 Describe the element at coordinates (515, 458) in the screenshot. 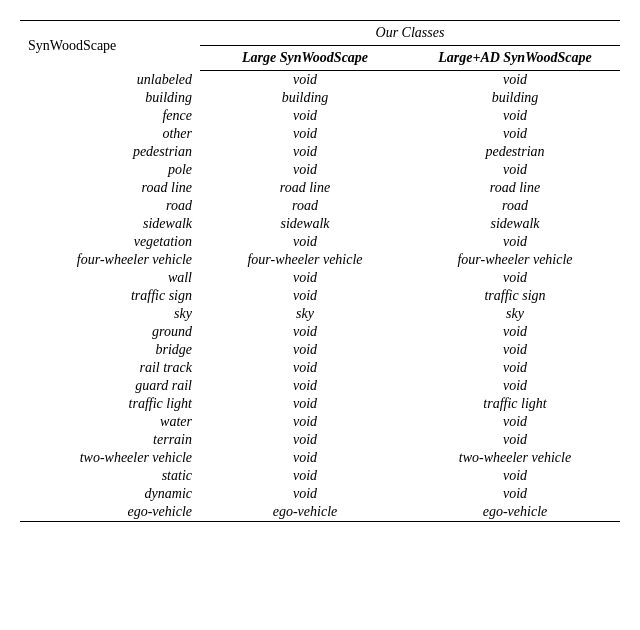

I see `largead-cell: two-wheeler vehicle` at that location.